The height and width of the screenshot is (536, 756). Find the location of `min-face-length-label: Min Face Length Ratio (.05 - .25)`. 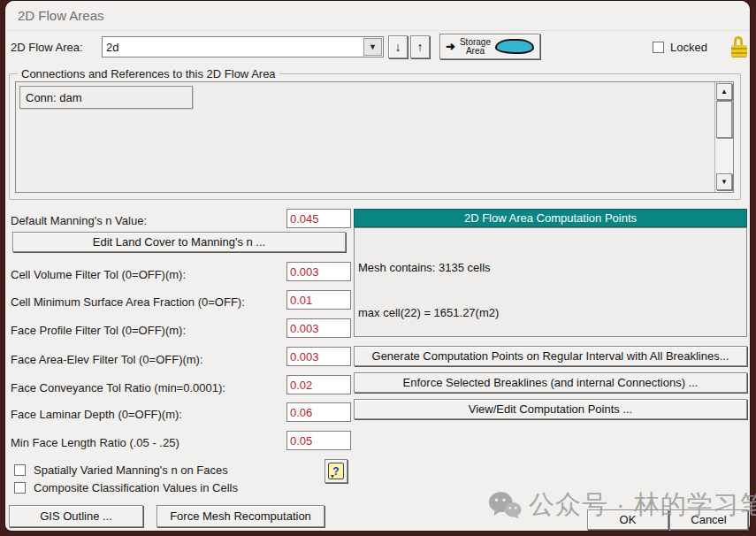

min-face-length-label: Min Face Length Ratio (.05 - .25) is located at coordinates (95, 442).